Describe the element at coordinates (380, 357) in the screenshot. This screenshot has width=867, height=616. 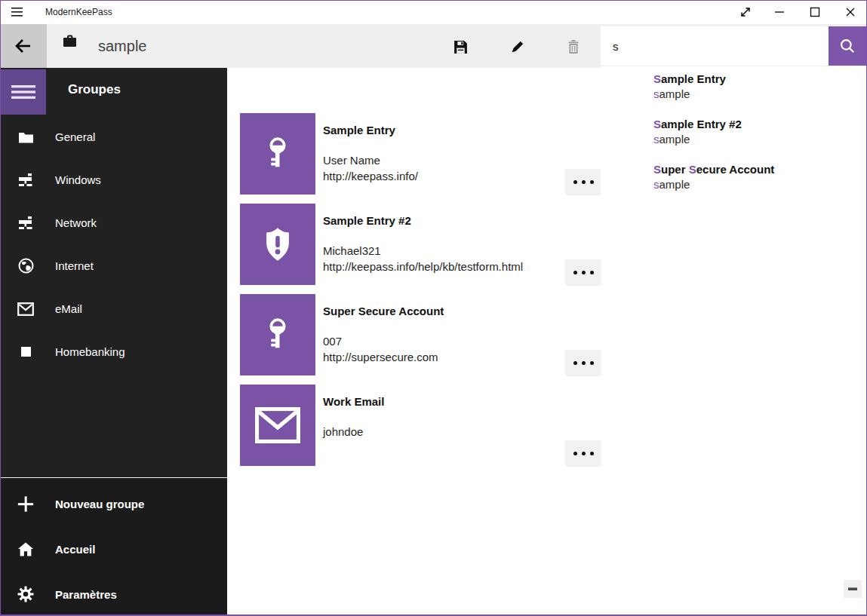
I see `entry-url: http://supersecure.com` at that location.